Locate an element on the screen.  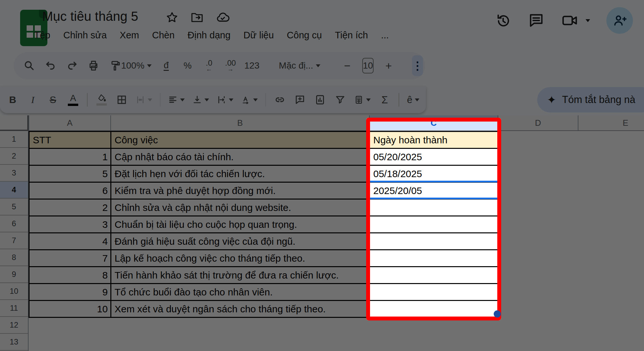
rotation-dropdown-arrow is located at coordinates (255, 100).